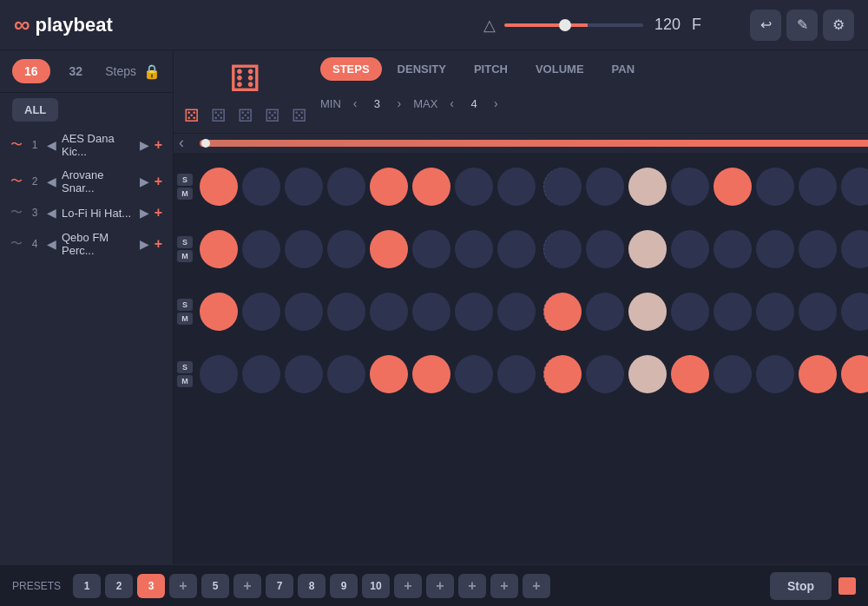 The width and height of the screenshot is (868, 606). I want to click on max-decrease-button: ‹, so click(451, 103).